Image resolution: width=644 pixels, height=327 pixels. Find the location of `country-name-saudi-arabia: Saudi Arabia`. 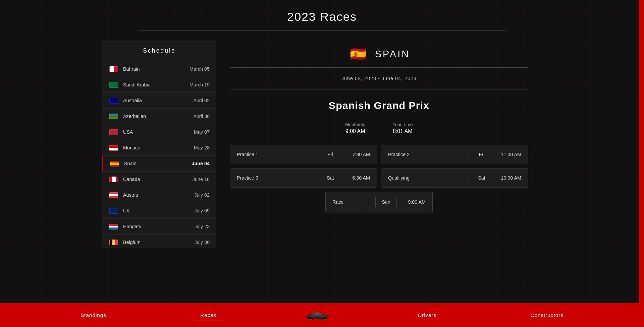

country-name-saudi-arabia: Saudi Arabia is located at coordinates (156, 85).